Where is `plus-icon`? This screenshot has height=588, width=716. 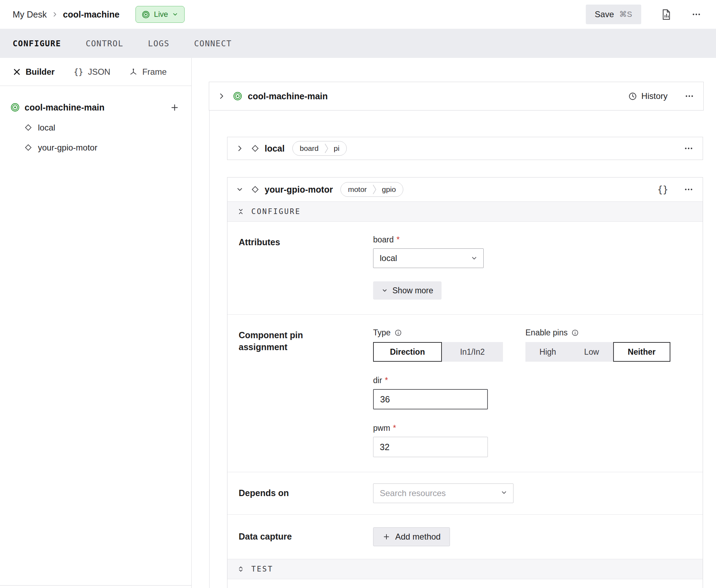 plus-icon is located at coordinates (386, 537).